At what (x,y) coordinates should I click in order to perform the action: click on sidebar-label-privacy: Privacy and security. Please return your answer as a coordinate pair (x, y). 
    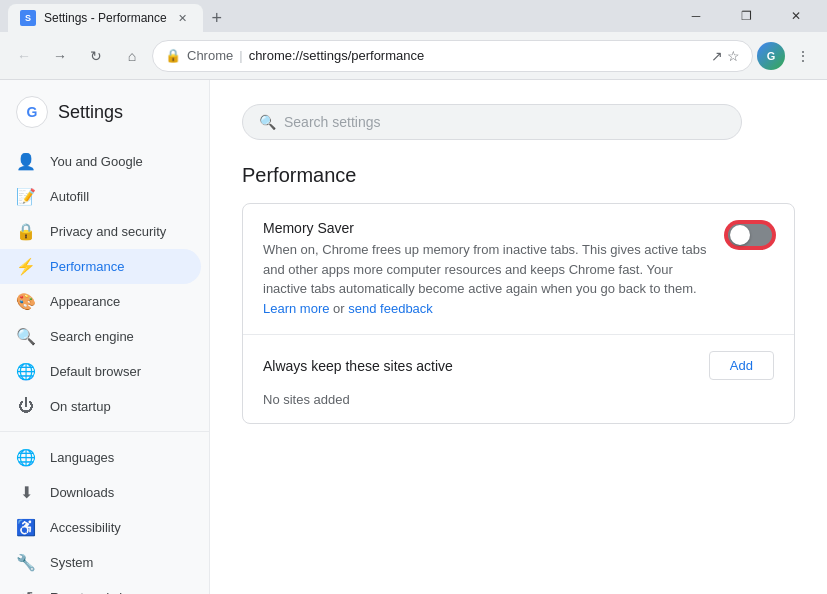
    Looking at the image, I should click on (108, 232).